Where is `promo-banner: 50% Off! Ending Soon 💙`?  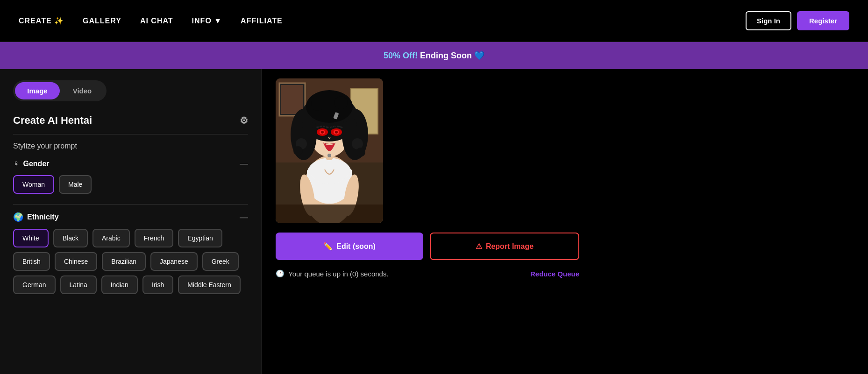 promo-banner: 50% Off! Ending Soon 💙 is located at coordinates (434, 56).